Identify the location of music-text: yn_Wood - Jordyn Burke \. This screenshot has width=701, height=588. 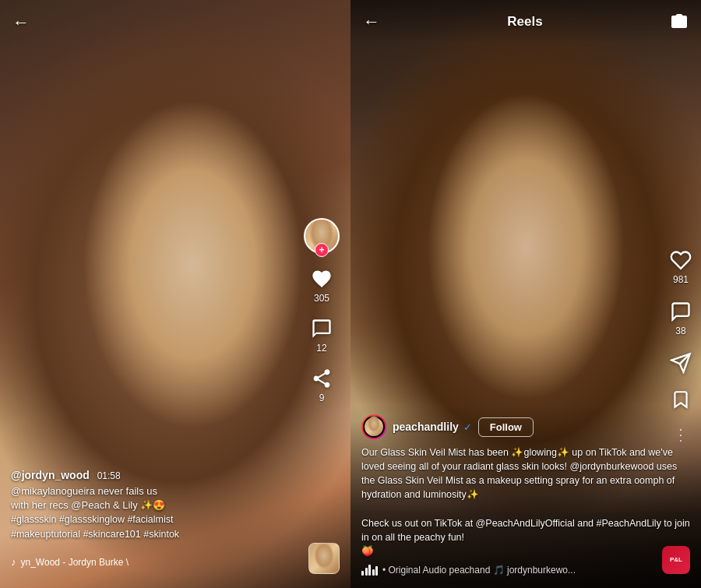
(75, 562).